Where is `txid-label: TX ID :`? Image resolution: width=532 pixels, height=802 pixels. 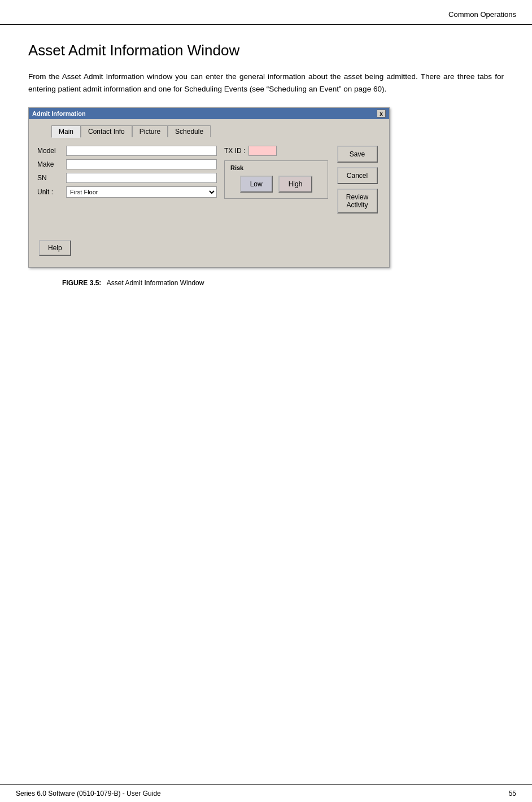 txid-label: TX ID : is located at coordinates (235, 151).